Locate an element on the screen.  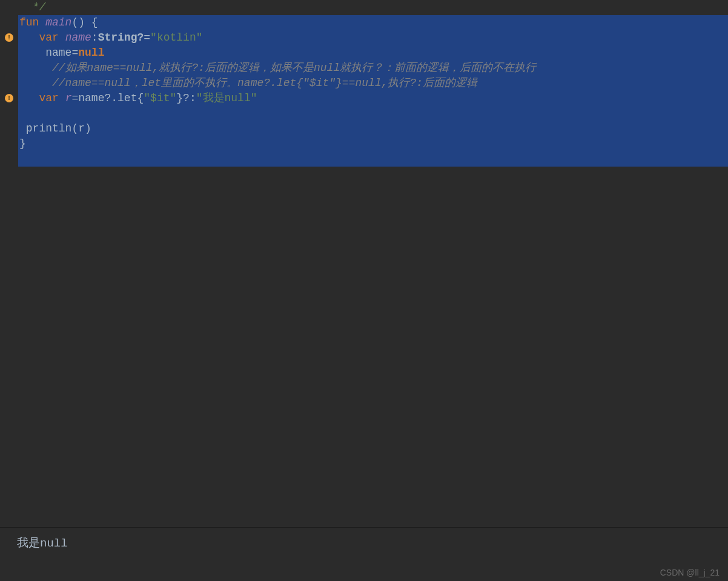
code-token: name is located at coordinates (79, 38).